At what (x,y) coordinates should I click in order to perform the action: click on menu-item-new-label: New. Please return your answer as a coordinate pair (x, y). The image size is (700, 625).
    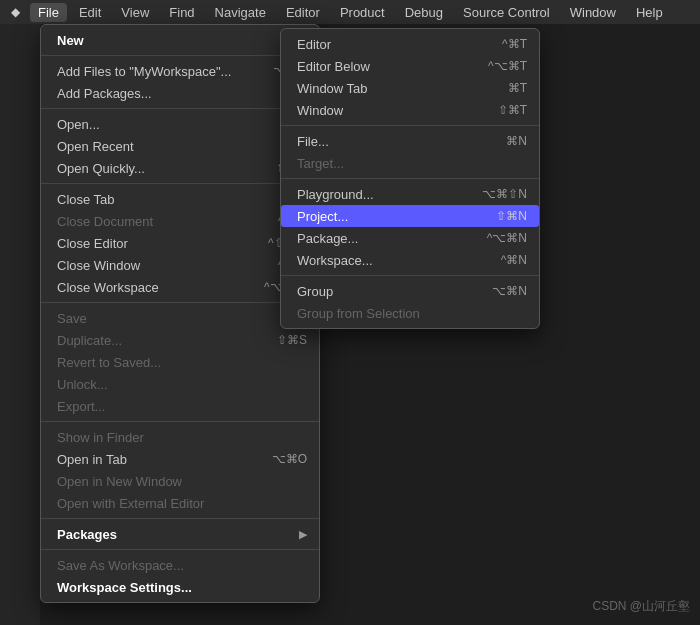
    Looking at the image, I should click on (178, 40).